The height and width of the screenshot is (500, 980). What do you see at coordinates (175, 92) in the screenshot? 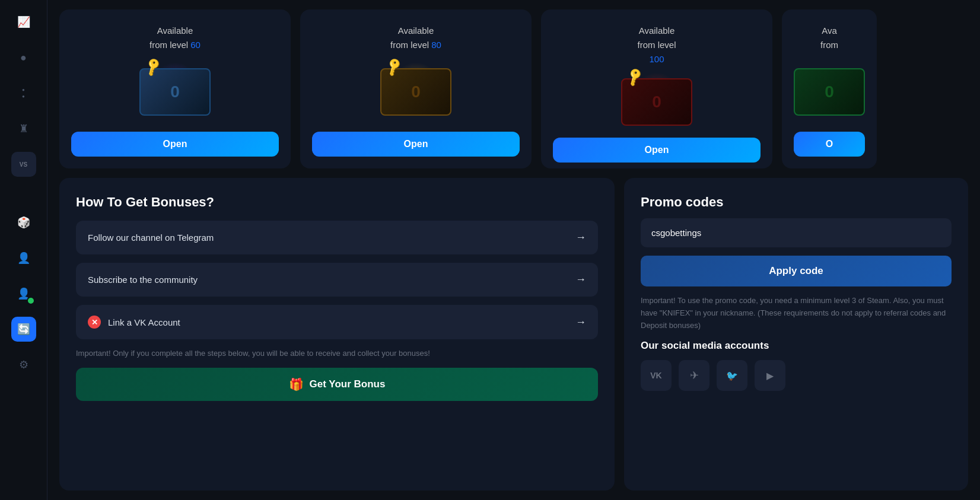
I see `card-image-area: 0 🔑` at bounding box center [175, 92].